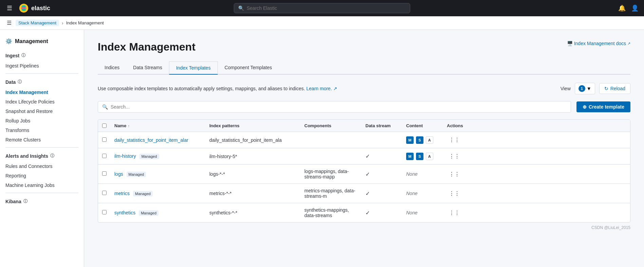 Image resolution: width=644 pixels, height=267 pixels. Describe the element at coordinates (42, 121) in the screenshot. I see `sidebar-item-rollup-jobs: Rollup Jobs` at that location.